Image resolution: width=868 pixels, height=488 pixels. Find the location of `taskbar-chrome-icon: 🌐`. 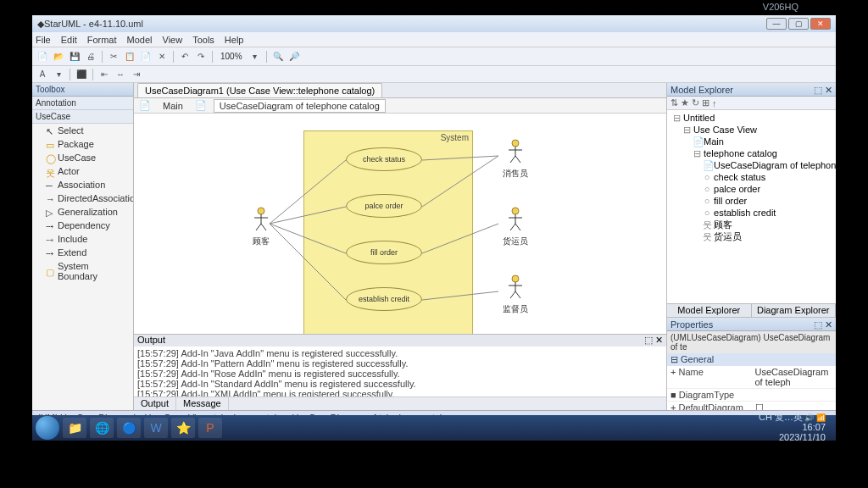

taskbar-chrome-icon: 🌐 is located at coordinates (102, 428).